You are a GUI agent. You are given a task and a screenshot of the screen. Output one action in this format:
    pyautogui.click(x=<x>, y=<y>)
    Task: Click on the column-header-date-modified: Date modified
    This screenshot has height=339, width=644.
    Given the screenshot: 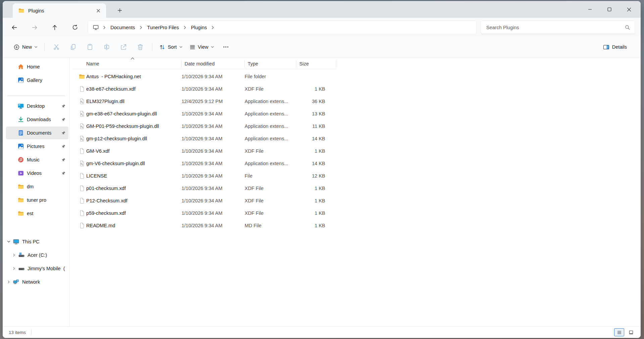 What is the action you would take?
    pyautogui.click(x=213, y=64)
    